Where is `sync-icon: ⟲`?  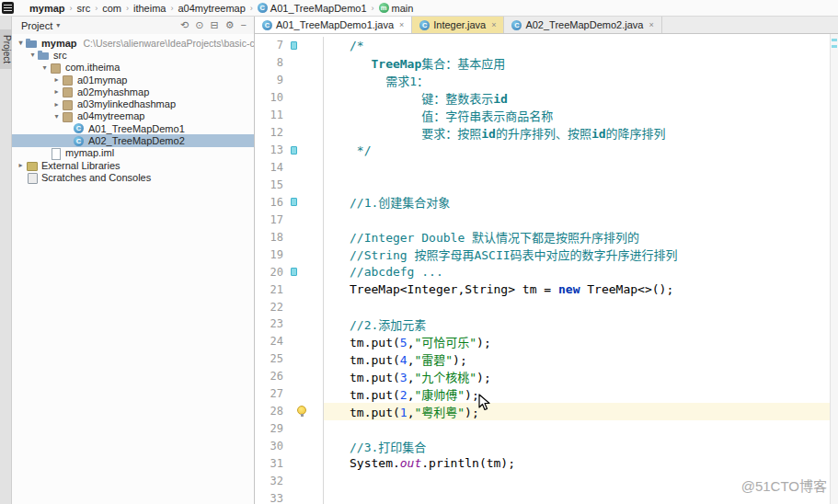
sync-icon: ⟲ is located at coordinates (184, 26).